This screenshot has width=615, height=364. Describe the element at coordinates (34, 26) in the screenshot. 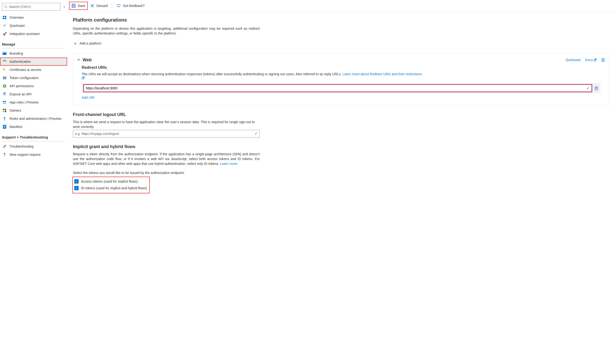

I see `sidebar-item-quickstart: Quickstart` at that location.